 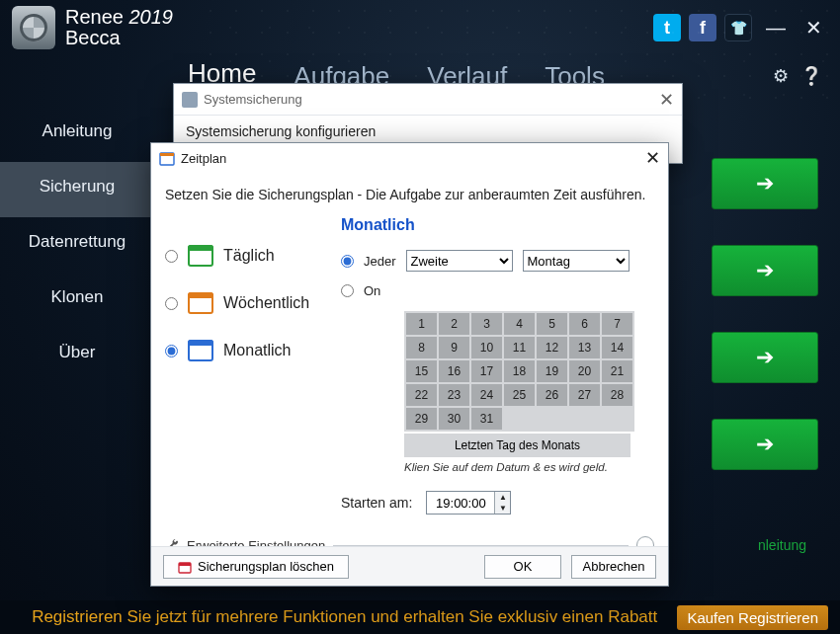 I want to click on brand-year: 2019, so click(x=152, y=17).